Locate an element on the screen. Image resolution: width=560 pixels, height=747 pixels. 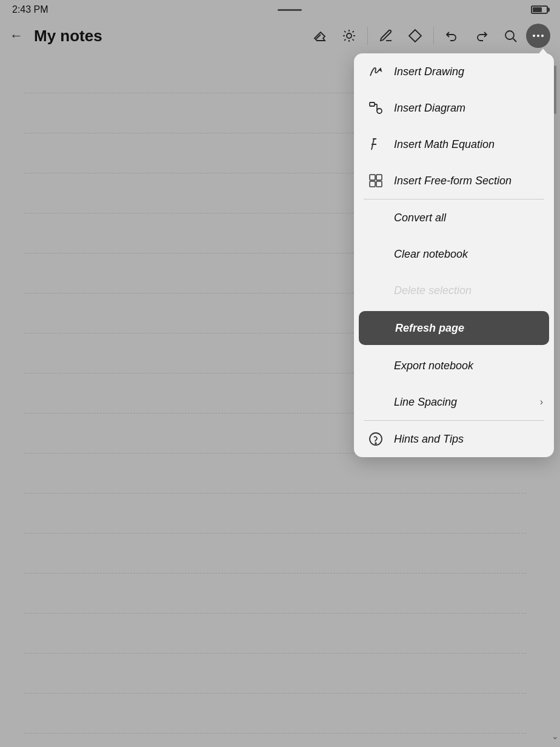
toolbar-right is located at coordinates (428, 36).